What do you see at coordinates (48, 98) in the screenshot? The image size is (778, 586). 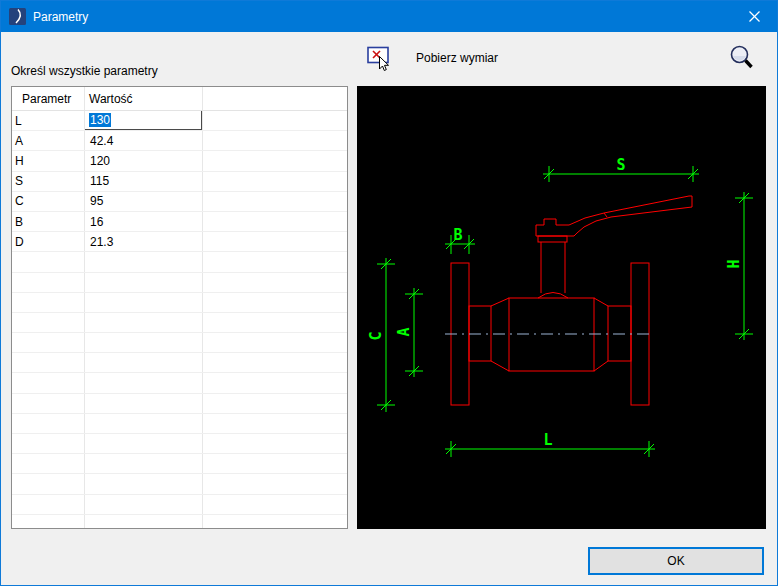 I see `header-parametr: Parametr` at bounding box center [48, 98].